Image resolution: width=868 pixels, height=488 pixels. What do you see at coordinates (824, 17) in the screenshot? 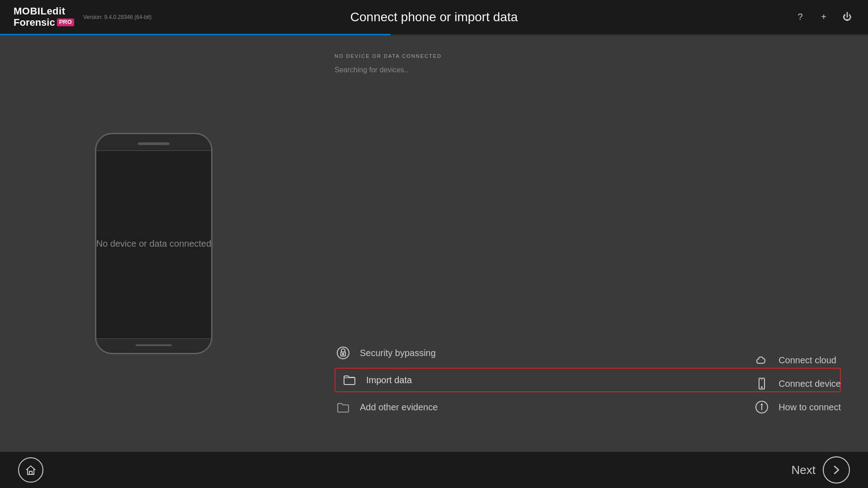
I see `header-controls: ? + ⏻` at bounding box center [824, 17].